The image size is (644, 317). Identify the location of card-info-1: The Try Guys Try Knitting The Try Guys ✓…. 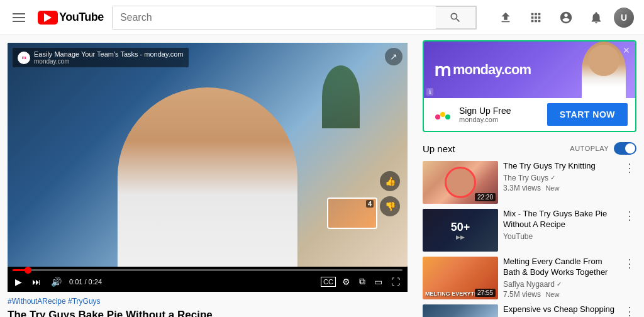
(560, 182).